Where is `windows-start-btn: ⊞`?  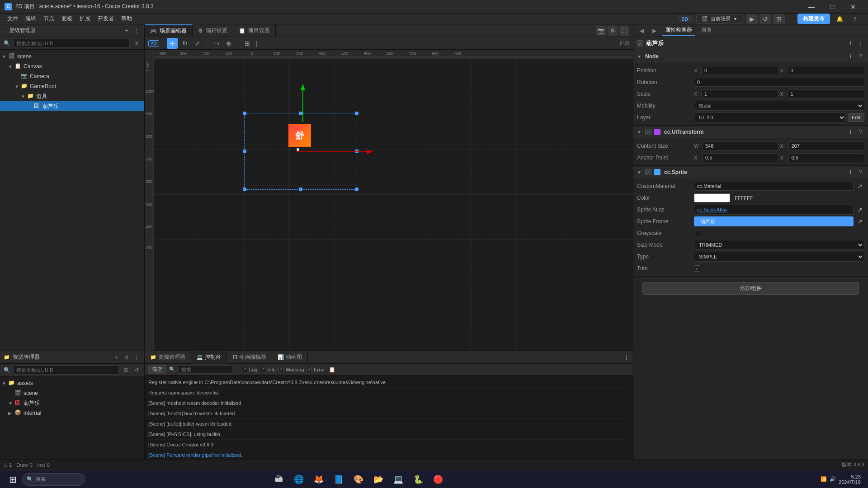 windows-start-btn: ⊞ is located at coordinates (13, 479).